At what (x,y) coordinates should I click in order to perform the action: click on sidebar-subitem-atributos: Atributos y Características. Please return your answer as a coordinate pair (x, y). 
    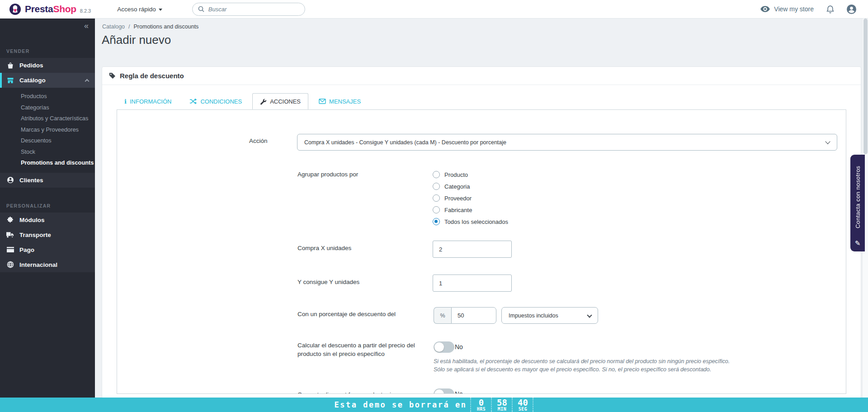
    Looking at the image, I should click on (47, 118).